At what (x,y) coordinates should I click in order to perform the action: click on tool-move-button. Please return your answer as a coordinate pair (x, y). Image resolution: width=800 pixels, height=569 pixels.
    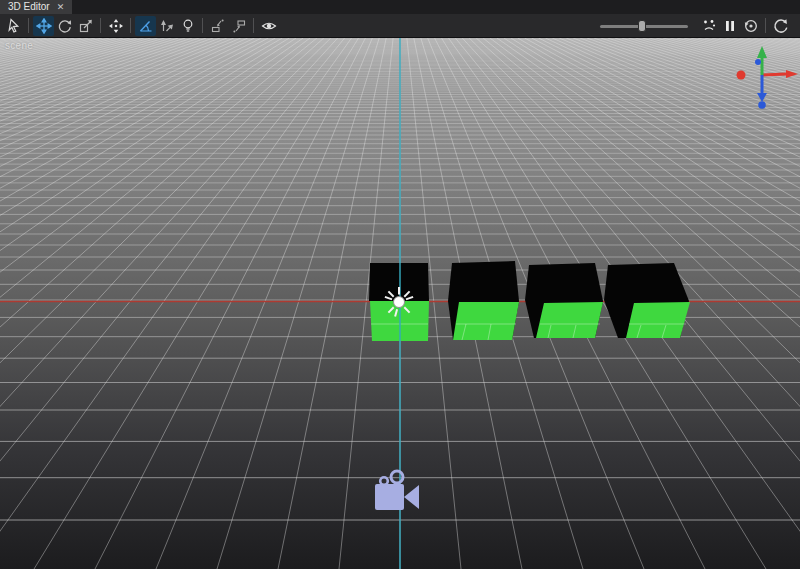
    Looking at the image, I should click on (44, 26).